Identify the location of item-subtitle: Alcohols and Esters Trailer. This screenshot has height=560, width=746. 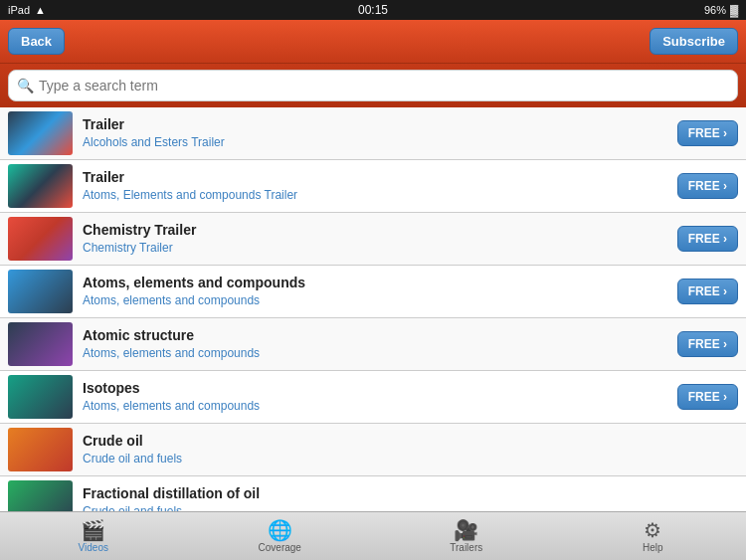
(376, 143).